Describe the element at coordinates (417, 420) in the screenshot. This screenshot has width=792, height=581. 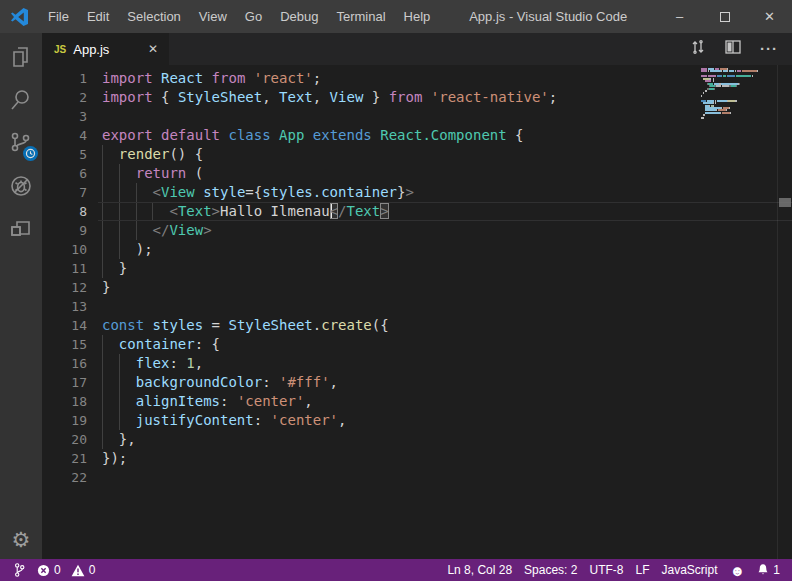
I see `code-line: 19 justifyContent: 'center',` at that location.